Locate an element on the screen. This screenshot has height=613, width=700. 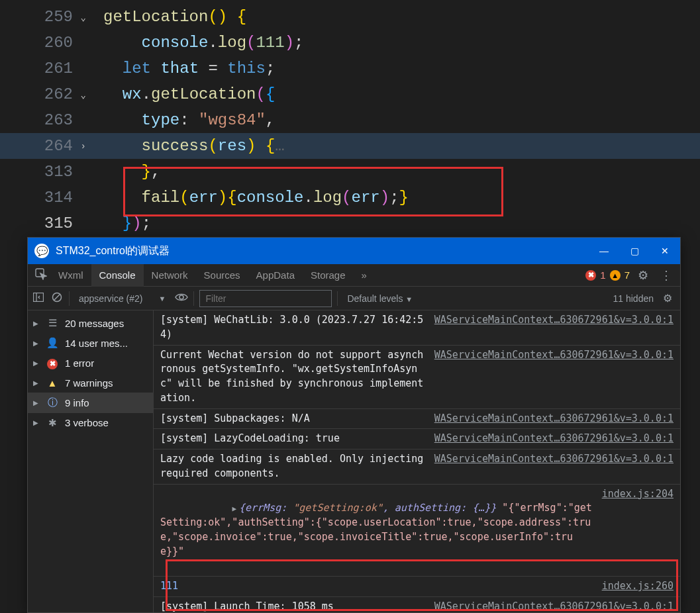
gutter-313: 313 is located at coordinates (42, 172).